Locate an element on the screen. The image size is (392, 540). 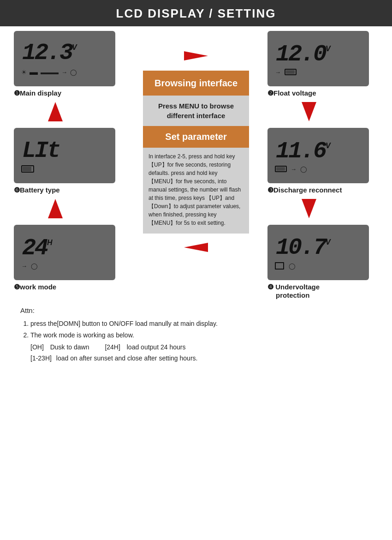
lcd-undervoltage-value: 10.7 is located at coordinates (301, 248).